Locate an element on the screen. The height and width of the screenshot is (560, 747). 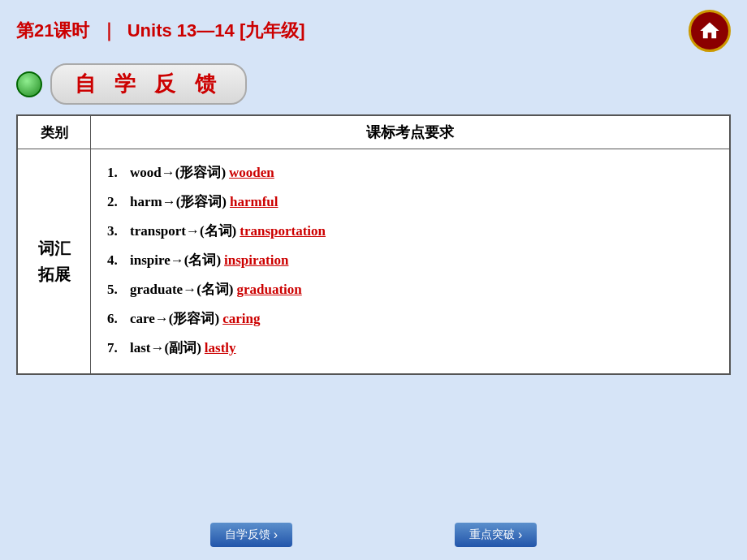
item-answer: harmful is located at coordinates (254, 202).